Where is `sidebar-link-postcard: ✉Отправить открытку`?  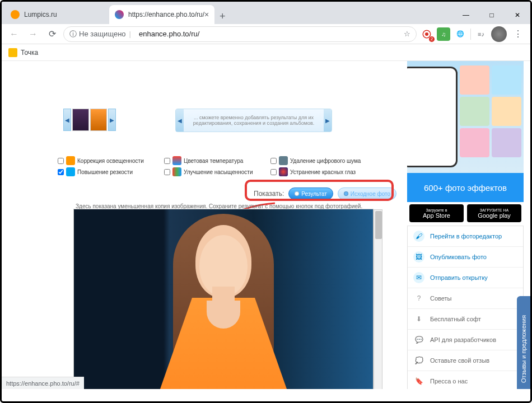 sidebar-link-postcard: ✉Отправить открытку is located at coordinates (465, 278).